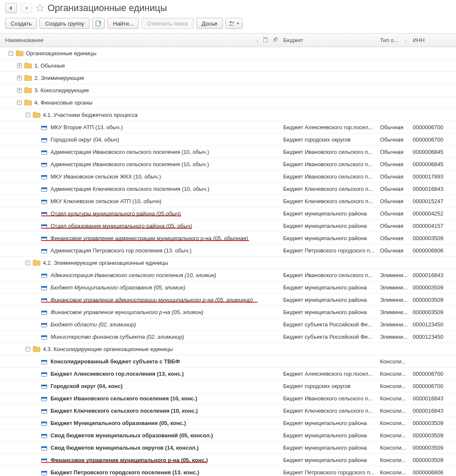  What do you see at coordinates (123, 23) in the screenshot?
I see `find-button: Найти...` at bounding box center [123, 23].